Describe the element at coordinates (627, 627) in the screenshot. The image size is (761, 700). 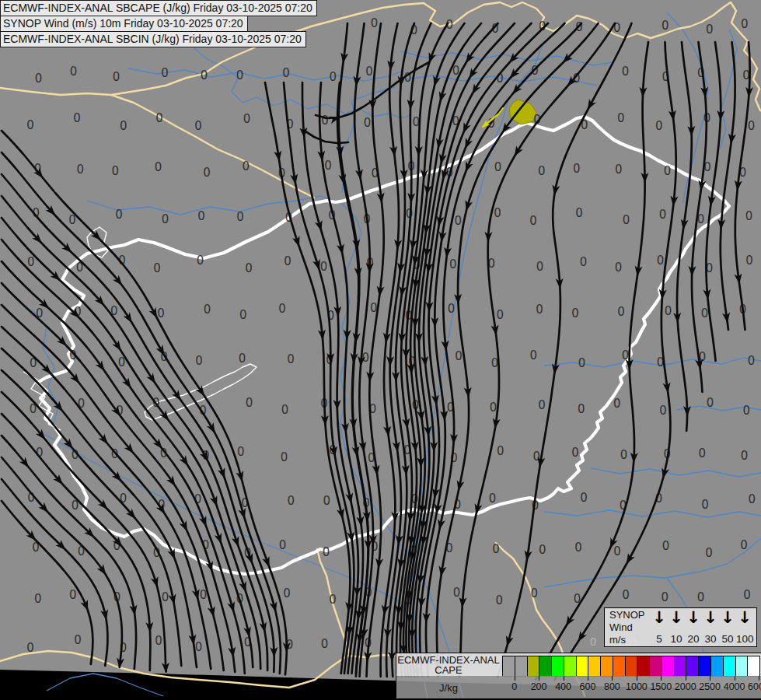
I see `wind-legend-labels: SYNOP Wind m/s` at that location.